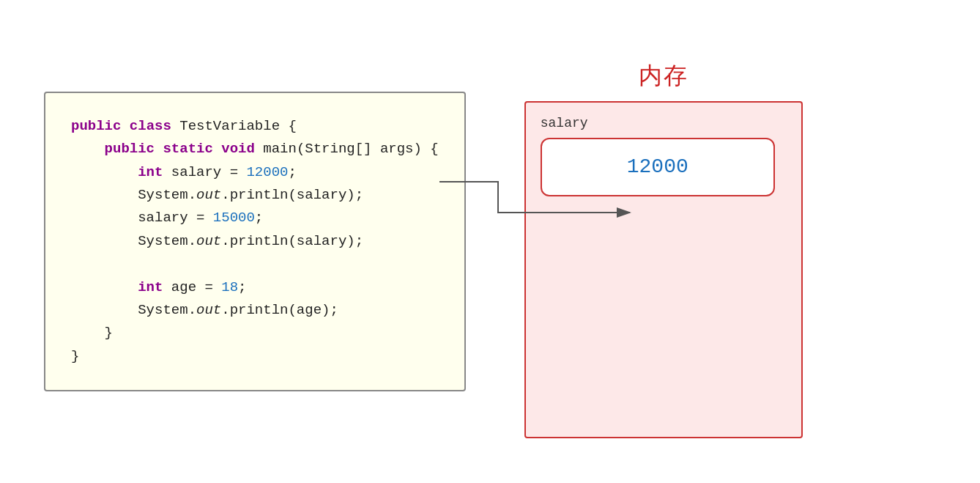 The image size is (980, 483). Describe the element at coordinates (267, 172) in the screenshot. I see `value-12000: 12000` at that location.